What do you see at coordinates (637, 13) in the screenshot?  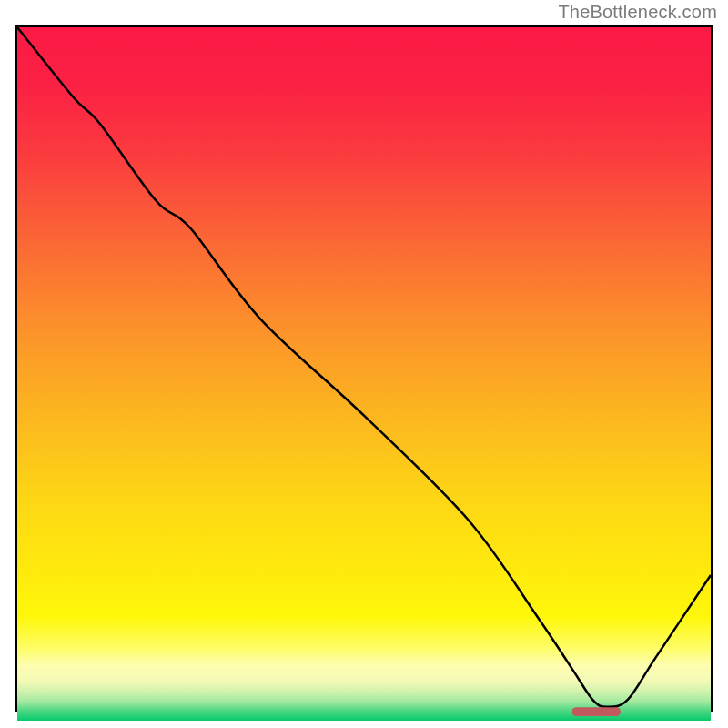 I see `watermark-text: TheBottleneck.com` at bounding box center [637, 13].